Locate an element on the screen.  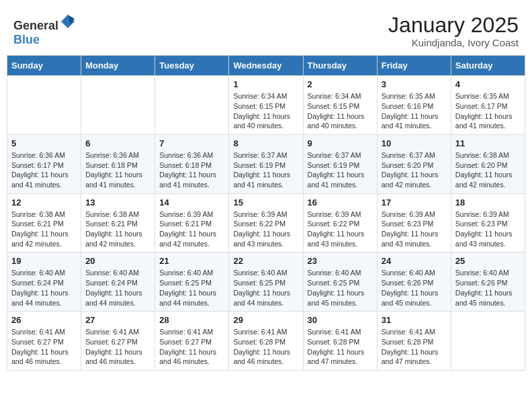
day-number: 2 is located at coordinates (340, 85).